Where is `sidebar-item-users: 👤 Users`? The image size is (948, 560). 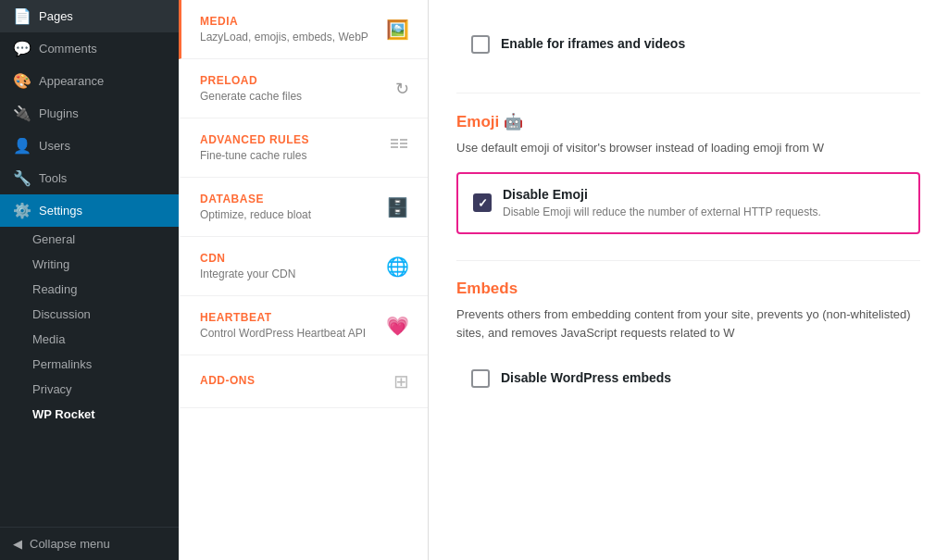
sidebar-item-users: 👤 Users is located at coordinates (89, 146).